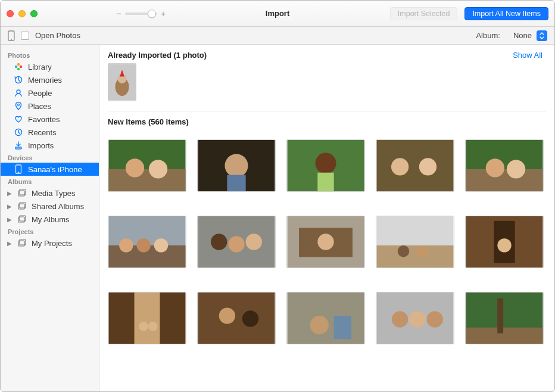 Image resolution: width=555 pixels, height=392 pixels. Describe the element at coordinates (10, 14) in the screenshot. I see `close-window-button` at that location.